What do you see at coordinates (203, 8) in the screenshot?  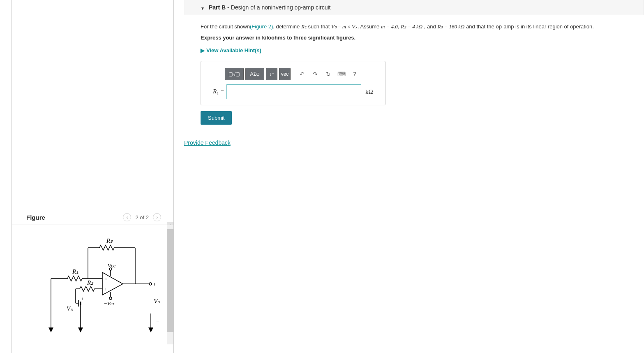 I see `collapse-icon: ▼` at bounding box center [203, 8].